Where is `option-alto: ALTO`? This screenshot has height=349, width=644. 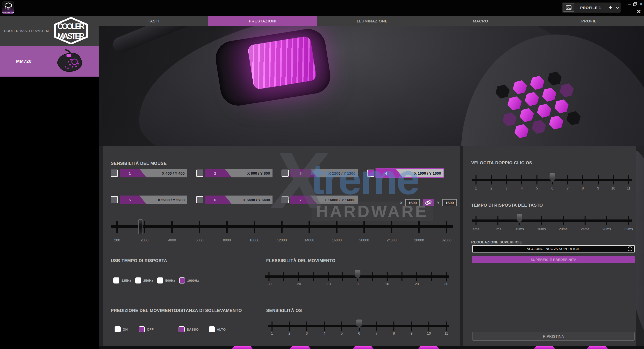
option-alto: ALTO is located at coordinates (217, 329).